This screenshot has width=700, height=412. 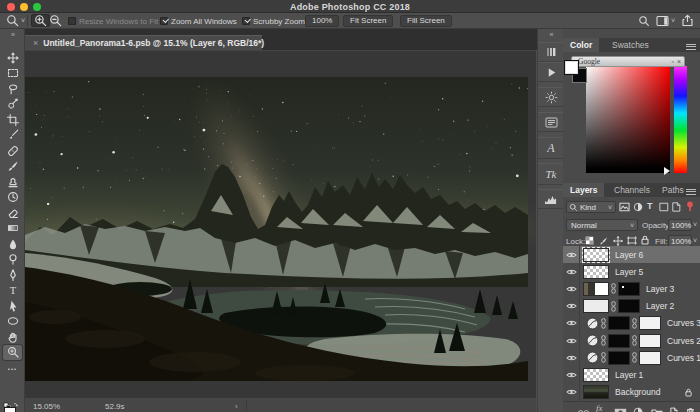 What do you see at coordinates (12, 58) in the screenshot?
I see `move-tool` at bounding box center [12, 58].